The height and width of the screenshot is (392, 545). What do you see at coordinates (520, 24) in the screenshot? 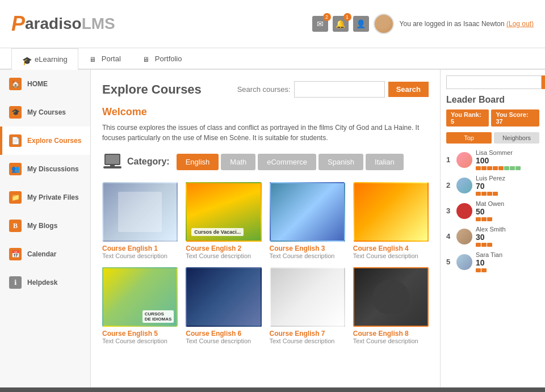
I see `logout-link: (Log out)` at bounding box center [520, 24].